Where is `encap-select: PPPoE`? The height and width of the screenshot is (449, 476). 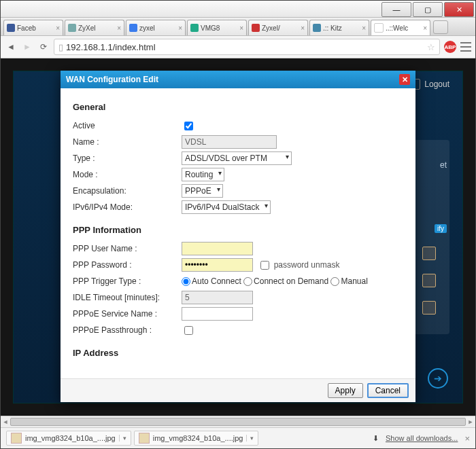 encap-select: PPPoE is located at coordinates (203, 191).